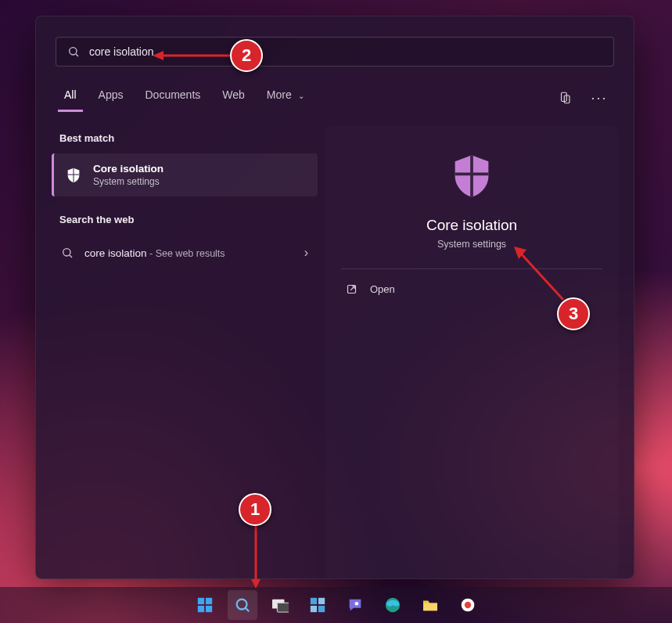 The height and width of the screenshot is (623, 672). Describe the element at coordinates (335, 52) in the screenshot. I see `search-bar` at that location.